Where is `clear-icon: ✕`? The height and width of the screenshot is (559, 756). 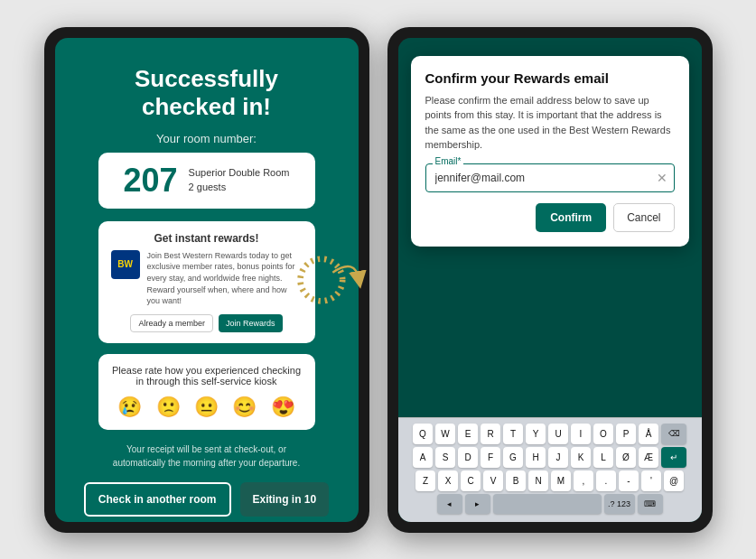 clear-icon: ✕ is located at coordinates (662, 178).